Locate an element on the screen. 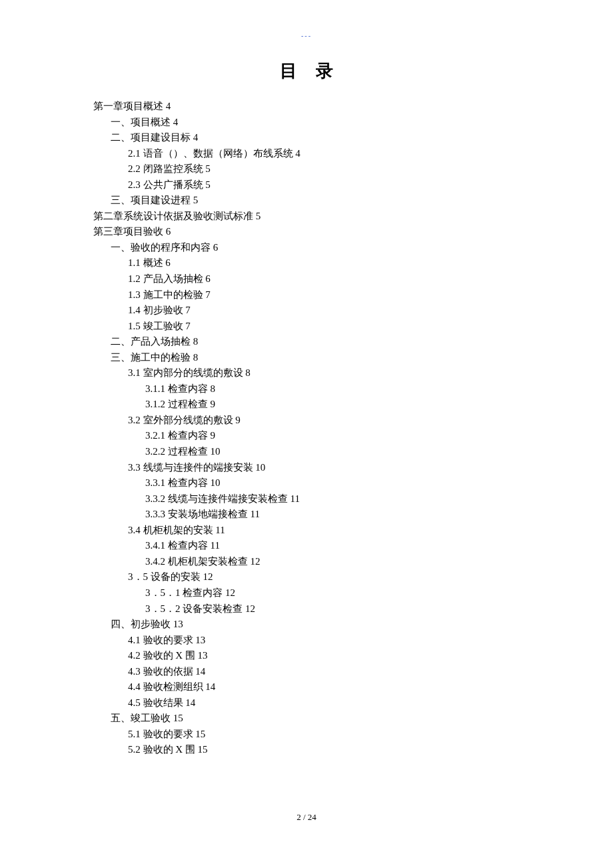  toc-entry: 3．5．2 设备安装检查 12 is located at coordinates (332, 609).